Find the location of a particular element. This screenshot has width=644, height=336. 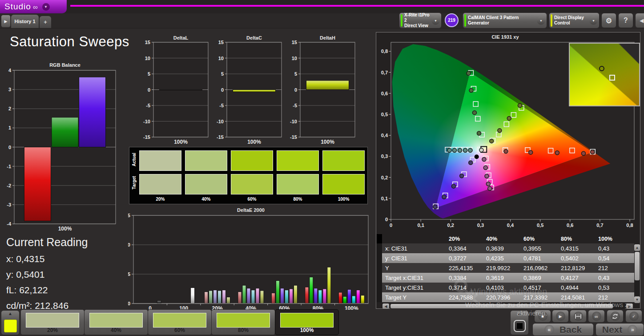

back-button: « Back is located at coordinates (563, 329).